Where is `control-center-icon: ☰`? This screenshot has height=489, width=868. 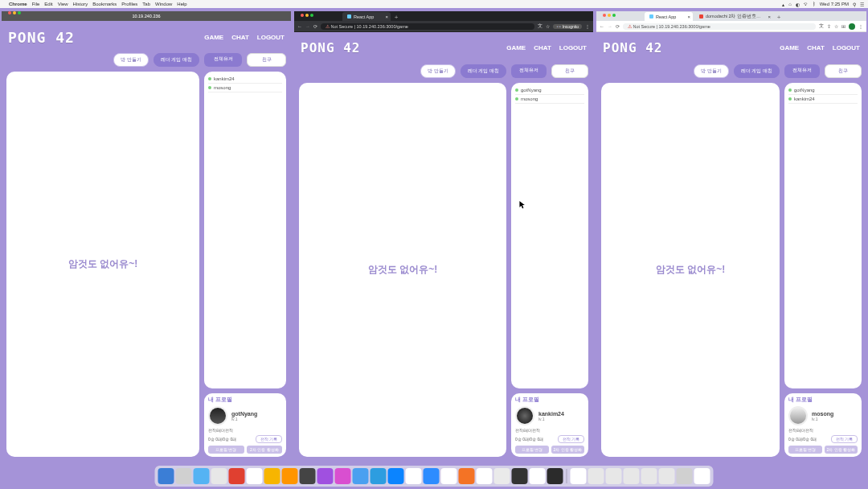
control-center-icon: ☰ is located at coordinates (862, 5).